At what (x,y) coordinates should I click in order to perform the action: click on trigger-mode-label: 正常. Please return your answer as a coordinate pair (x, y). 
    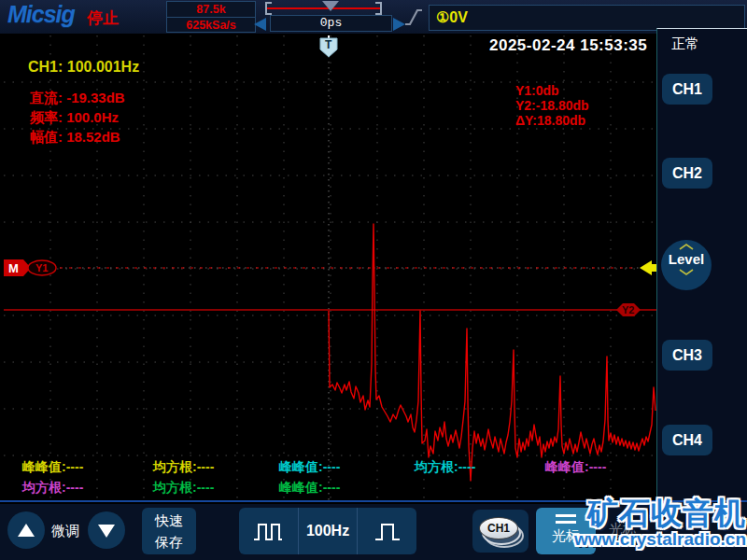
    Looking at the image, I should click on (685, 45).